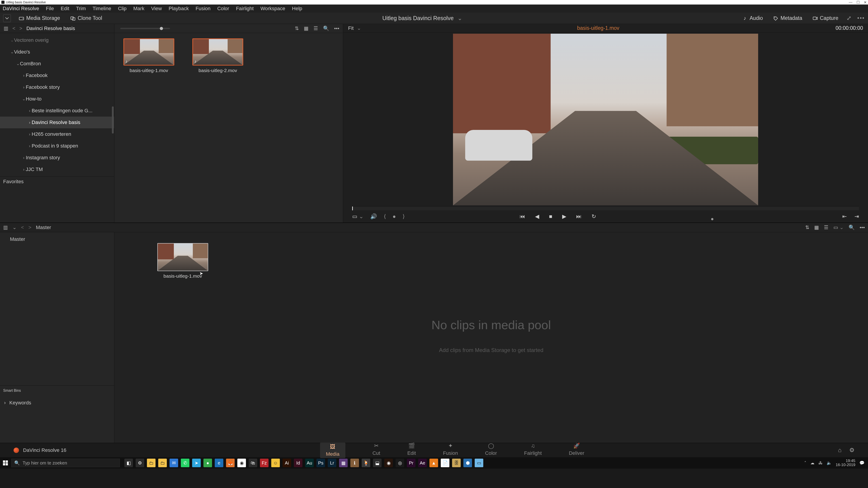 The height and width of the screenshot is (488, 868). Describe the element at coordinates (838, 228) in the screenshot. I see `clip-view-toggle: ▭ ⌄` at that location.